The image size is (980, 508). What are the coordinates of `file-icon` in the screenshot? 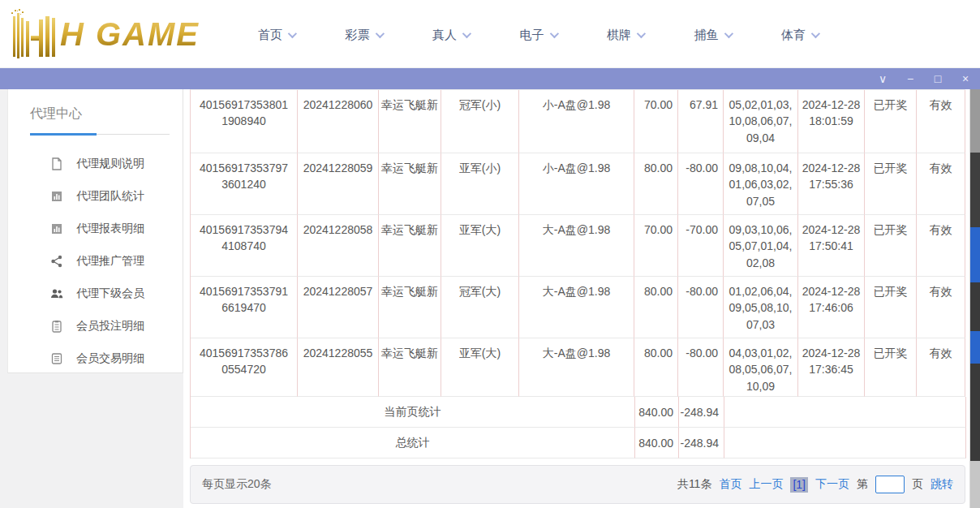 It's located at (57, 164).